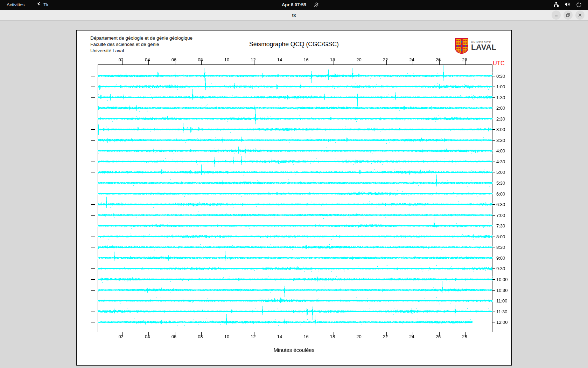 The width and height of the screenshot is (588, 368). What do you see at coordinates (500, 258) in the screenshot?
I see `time-row-label: 9:00` at bounding box center [500, 258].